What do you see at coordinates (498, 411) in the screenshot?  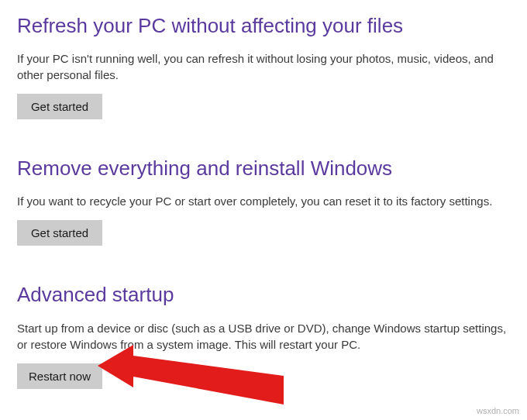 I see `watermark-text: wsxdn.com` at bounding box center [498, 411].